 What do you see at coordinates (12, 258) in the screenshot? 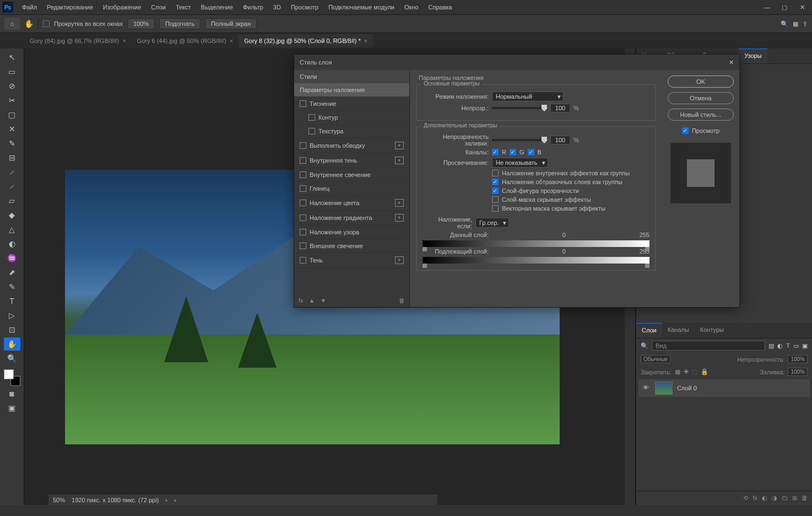
I see `tool-14: ♒` at bounding box center [12, 258].